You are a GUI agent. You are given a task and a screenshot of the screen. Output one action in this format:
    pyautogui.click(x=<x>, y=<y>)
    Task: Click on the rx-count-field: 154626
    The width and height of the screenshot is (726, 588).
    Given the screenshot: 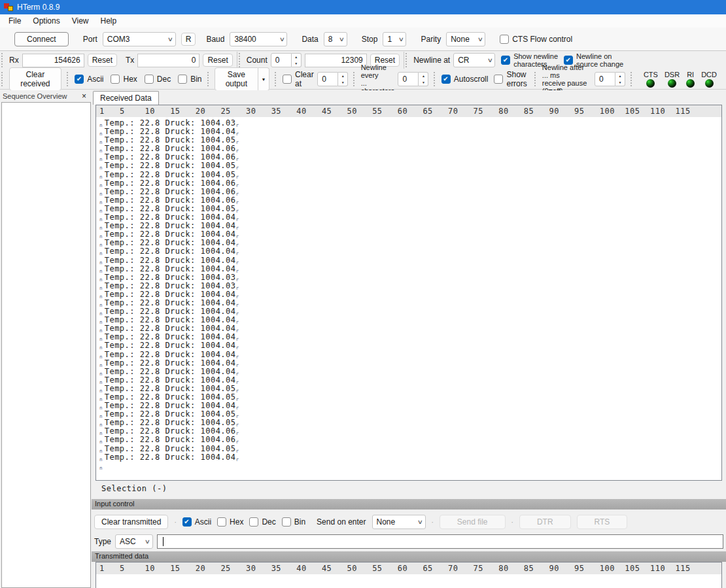 What is the action you would take?
    pyautogui.click(x=54, y=60)
    